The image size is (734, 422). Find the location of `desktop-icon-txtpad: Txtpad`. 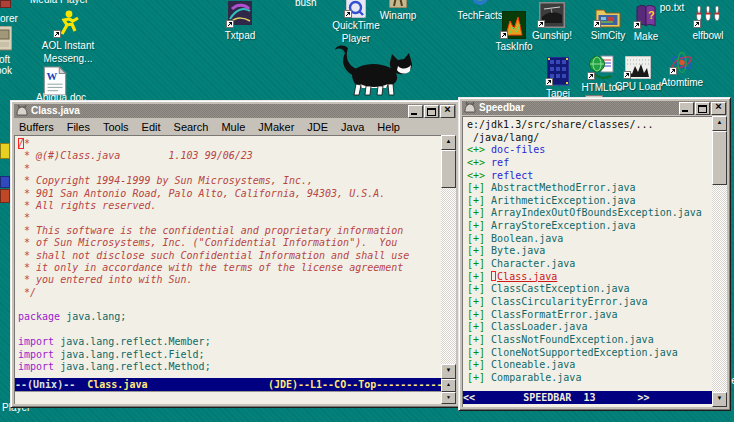

desktop-icon-txtpad: Txtpad is located at coordinates (240, 20).